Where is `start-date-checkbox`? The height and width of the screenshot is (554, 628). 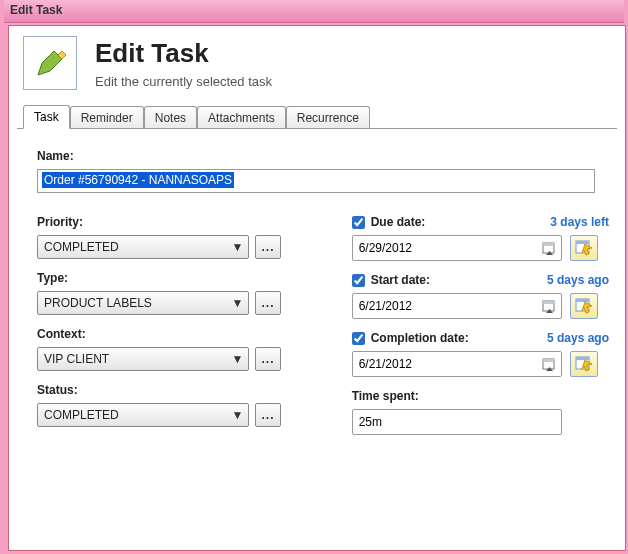
start-date-checkbox is located at coordinates (358, 280).